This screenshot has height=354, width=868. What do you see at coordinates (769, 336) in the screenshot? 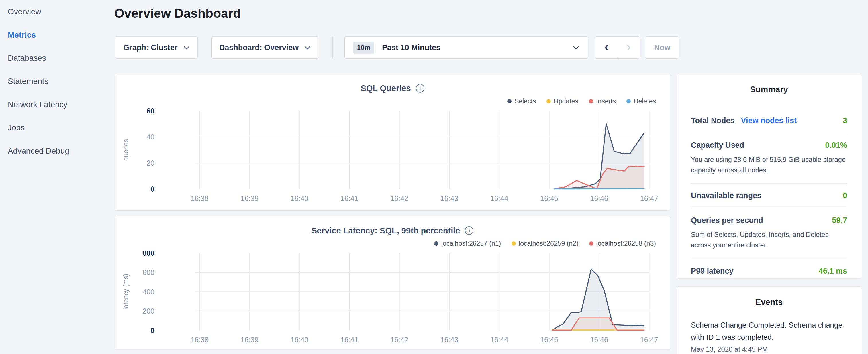
I see `events-body: Schema Change Completed: Schema change w…` at bounding box center [769, 336].